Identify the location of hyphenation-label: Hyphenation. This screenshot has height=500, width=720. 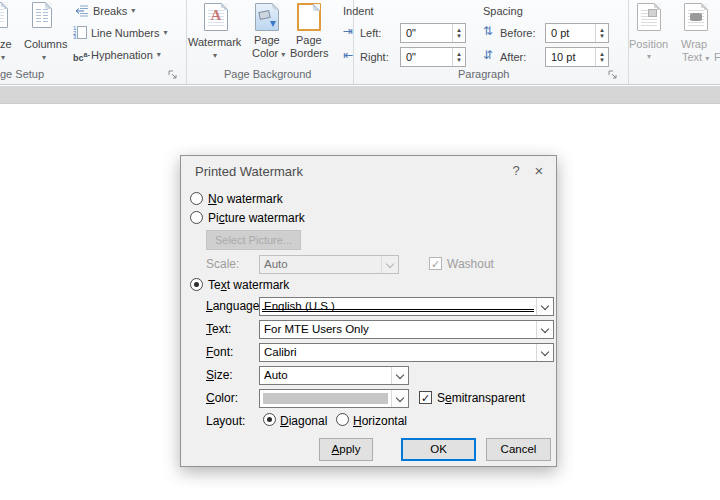
(122, 55).